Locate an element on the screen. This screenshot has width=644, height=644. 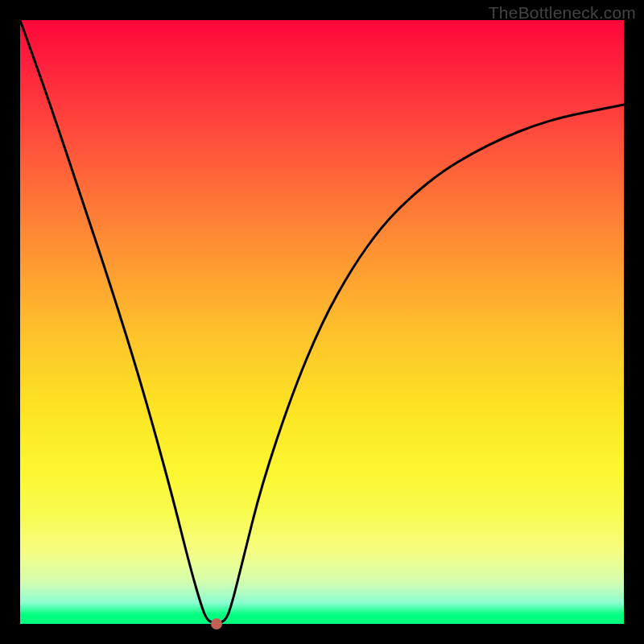
optimum-marker is located at coordinates (217, 624).